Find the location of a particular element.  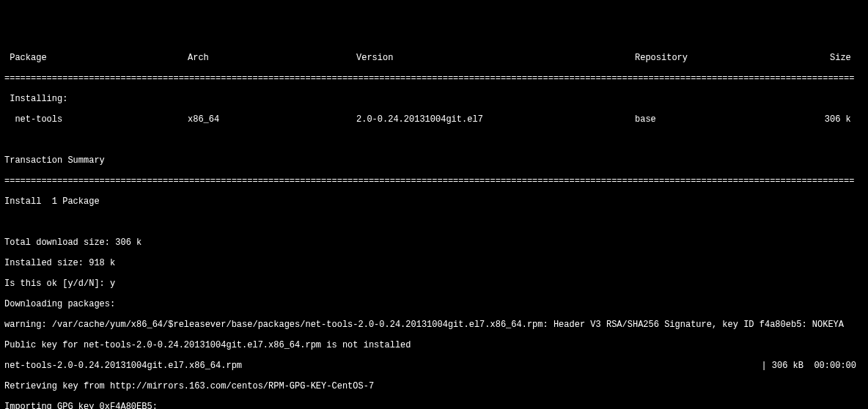

col-size: Size is located at coordinates (826, 58).